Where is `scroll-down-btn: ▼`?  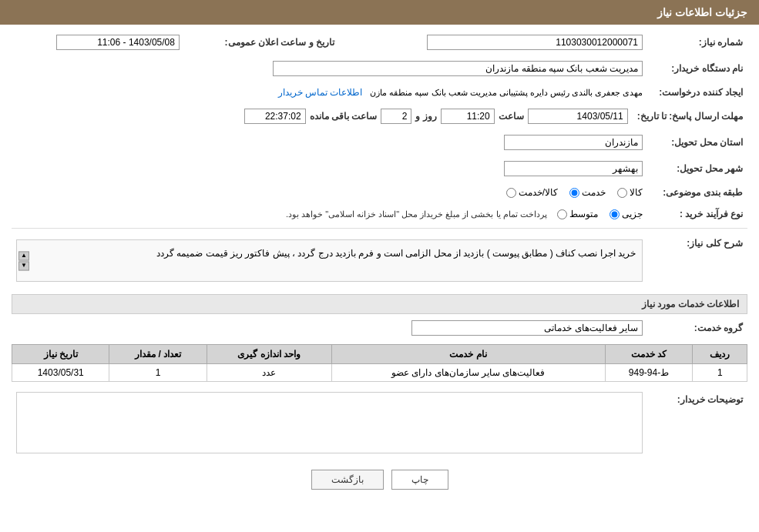 scroll-down-btn: ▼ is located at coordinates (24, 266).